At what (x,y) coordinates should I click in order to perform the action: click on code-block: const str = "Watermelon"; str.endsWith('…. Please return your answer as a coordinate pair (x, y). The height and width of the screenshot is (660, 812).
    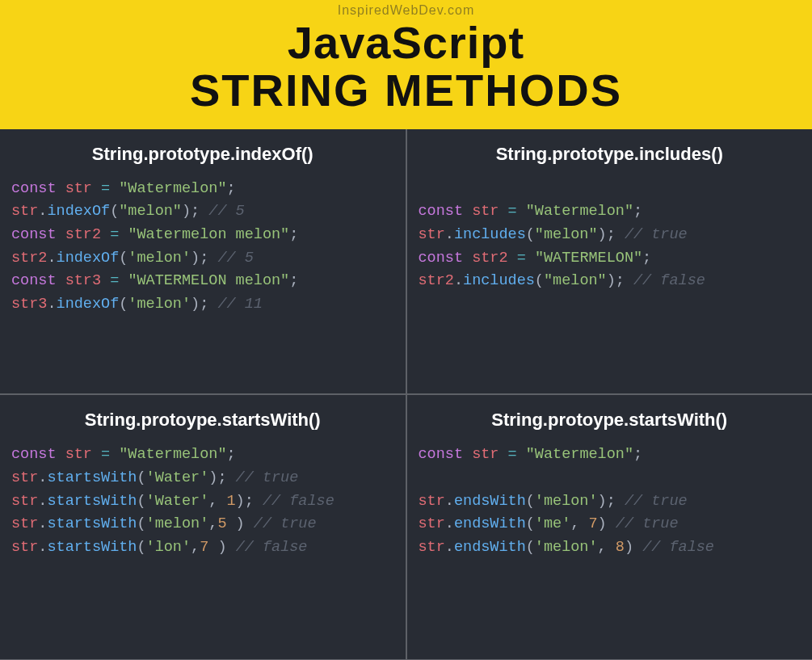
    Looking at the image, I should click on (610, 501).